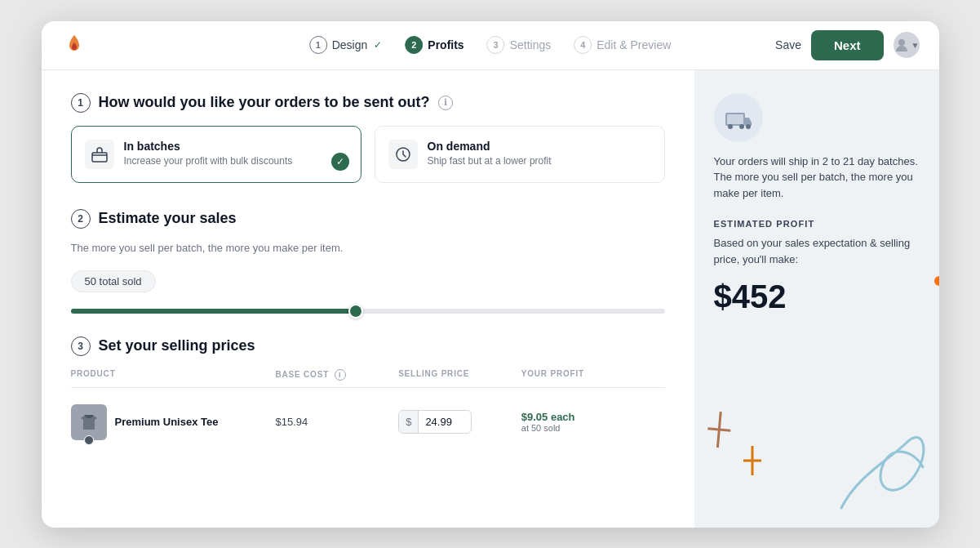 The width and height of the screenshot is (980, 548). What do you see at coordinates (847, 46) in the screenshot?
I see `next-button: Next` at bounding box center [847, 46].